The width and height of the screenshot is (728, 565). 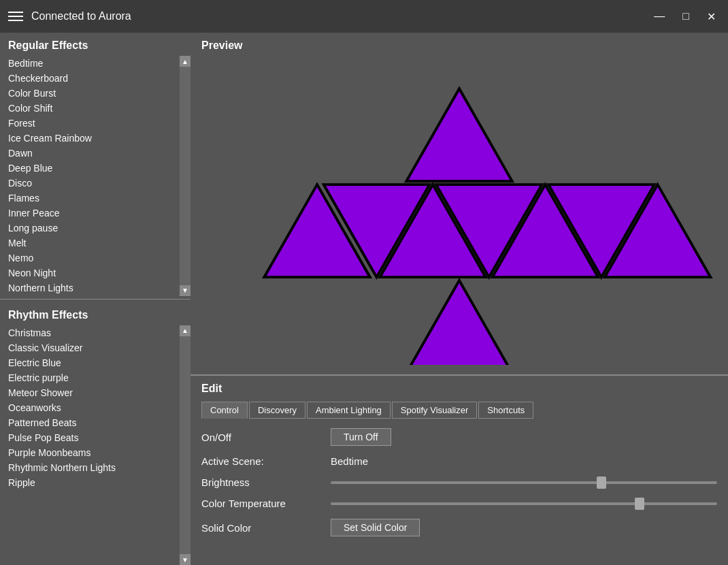 What do you see at coordinates (95, 434) in the screenshot?
I see `rhythm-effects-section: Rhythm Effects ChristmasClassic Visualiz…` at bounding box center [95, 434].